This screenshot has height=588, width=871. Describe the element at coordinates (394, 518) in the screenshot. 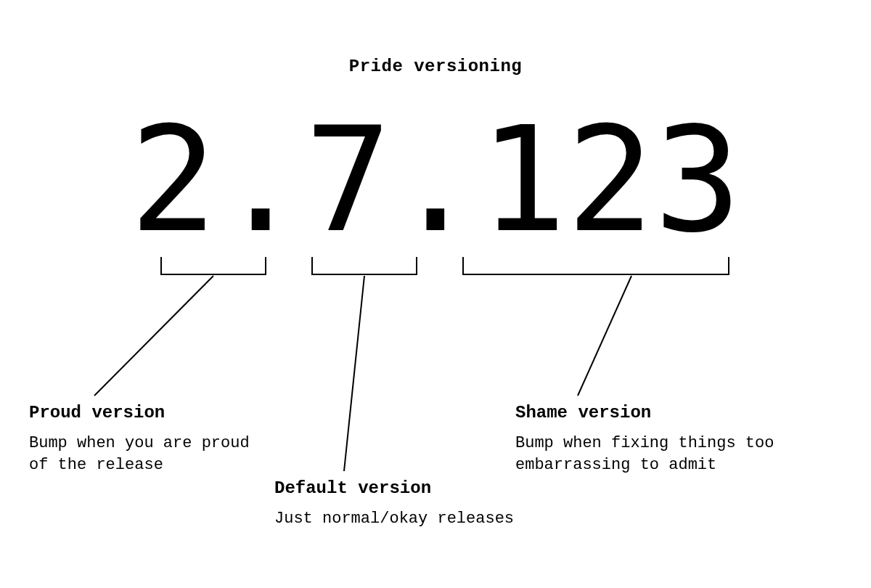

I see `label-default-body: Just normal/okay releases` at that location.